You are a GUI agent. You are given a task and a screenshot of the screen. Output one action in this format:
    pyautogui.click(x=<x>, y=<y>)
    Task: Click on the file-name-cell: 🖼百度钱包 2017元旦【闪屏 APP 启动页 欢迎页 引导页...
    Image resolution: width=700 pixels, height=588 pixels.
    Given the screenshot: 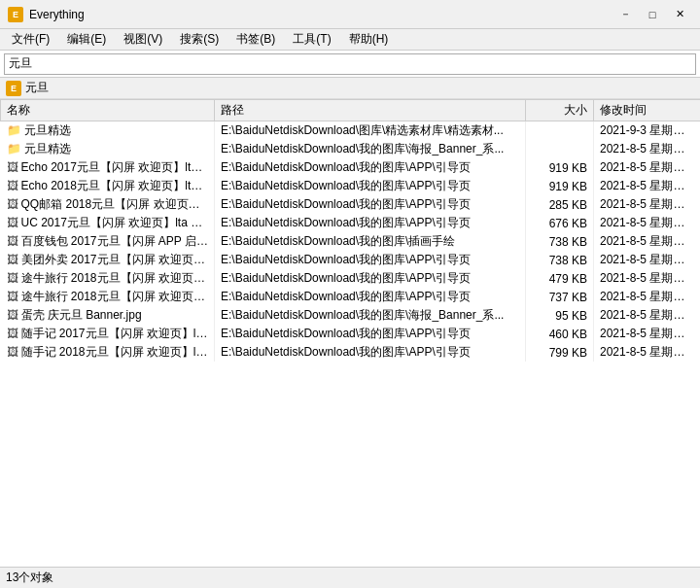 What is the action you would take?
    pyautogui.click(x=108, y=241)
    